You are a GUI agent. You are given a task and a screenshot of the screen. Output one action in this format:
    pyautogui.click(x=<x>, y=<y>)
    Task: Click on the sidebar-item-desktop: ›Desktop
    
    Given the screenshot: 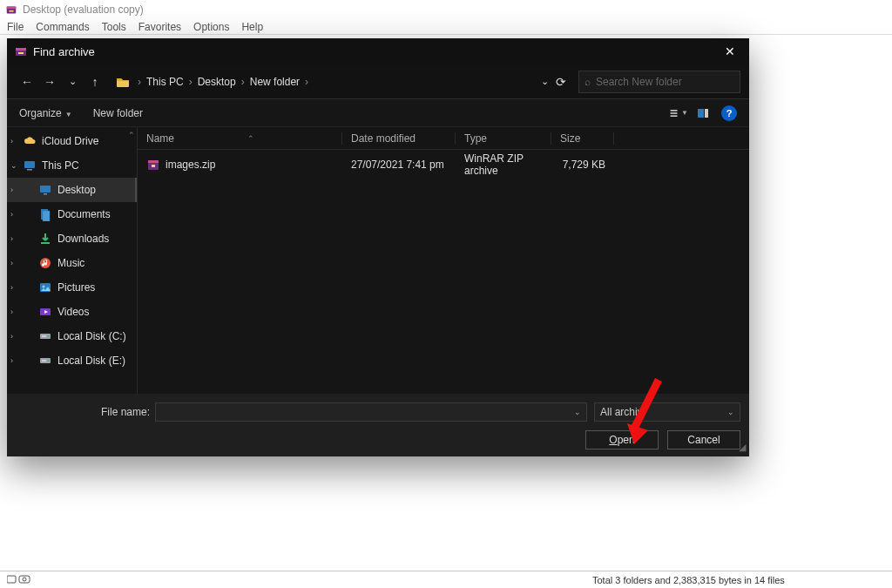 What is the action you would take?
    pyautogui.click(x=71, y=190)
    